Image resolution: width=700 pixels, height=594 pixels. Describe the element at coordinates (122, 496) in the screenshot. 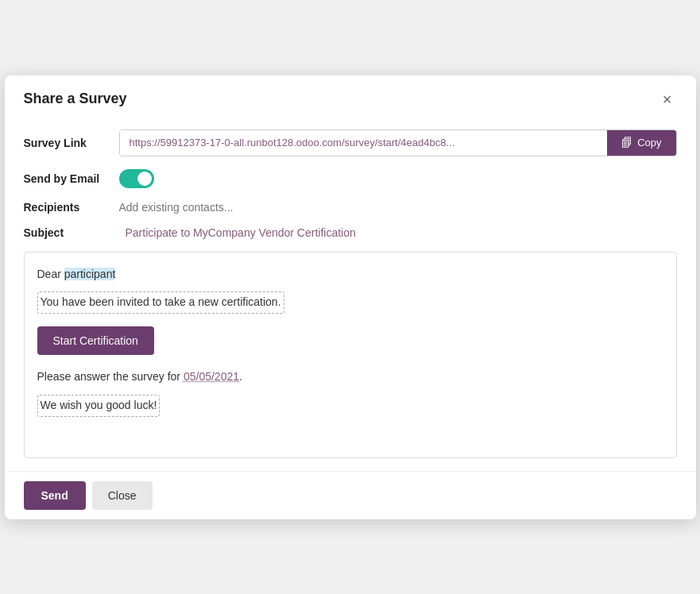

I see `close-footer-button: Close` at that location.